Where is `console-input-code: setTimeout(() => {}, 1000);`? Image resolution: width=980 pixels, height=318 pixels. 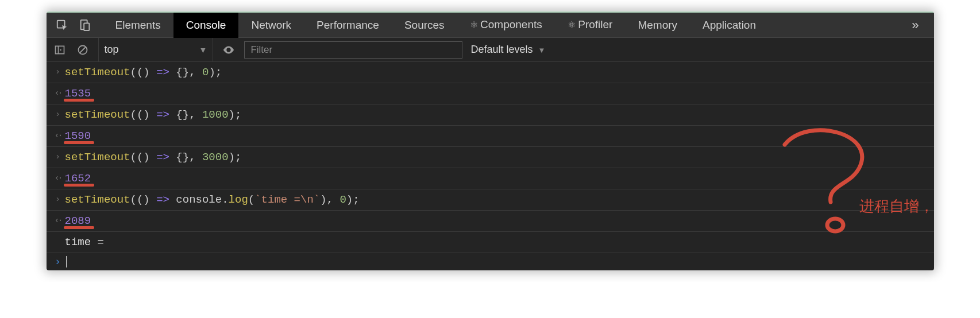 console-input-code: setTimeout(() => {}, 1000); is located at coordinates (153, 115).